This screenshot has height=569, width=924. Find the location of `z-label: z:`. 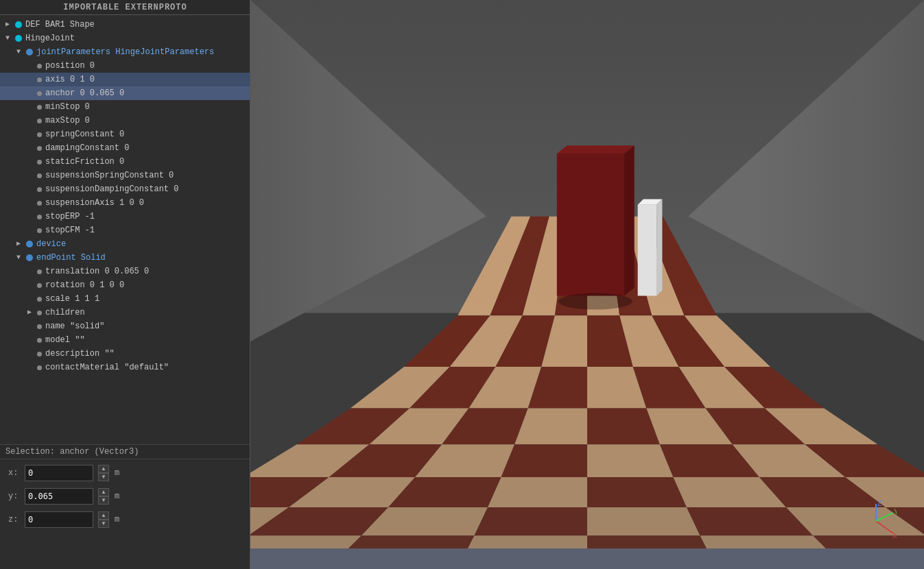

z-label: z: is located at coordinates (14, 520).